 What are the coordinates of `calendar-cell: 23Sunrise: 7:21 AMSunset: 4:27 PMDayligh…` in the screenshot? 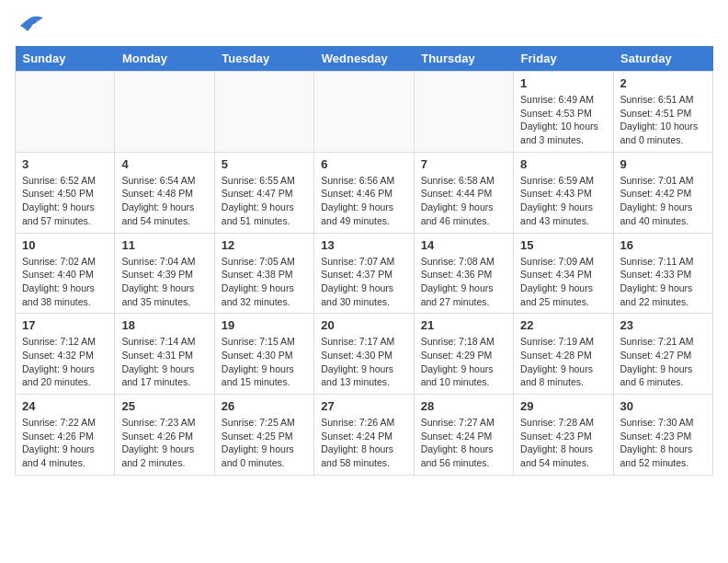 It's located at (663, 354).